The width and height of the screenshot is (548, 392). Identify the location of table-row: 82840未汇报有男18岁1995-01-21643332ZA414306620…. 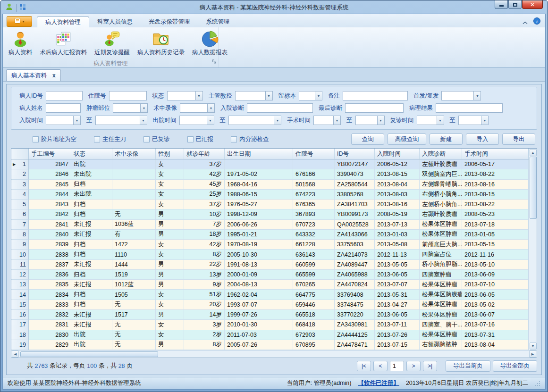
(270, 235).